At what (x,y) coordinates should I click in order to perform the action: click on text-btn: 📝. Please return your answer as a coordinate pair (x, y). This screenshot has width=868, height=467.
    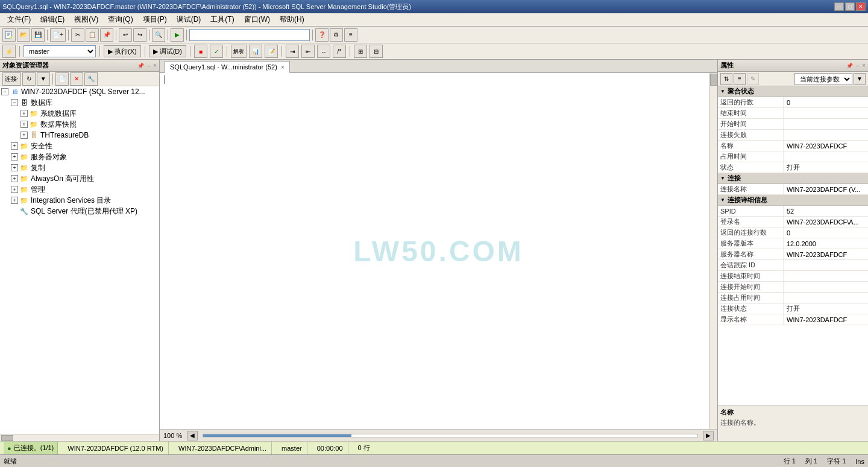
    Looking at the image, I should click on (271, 51).